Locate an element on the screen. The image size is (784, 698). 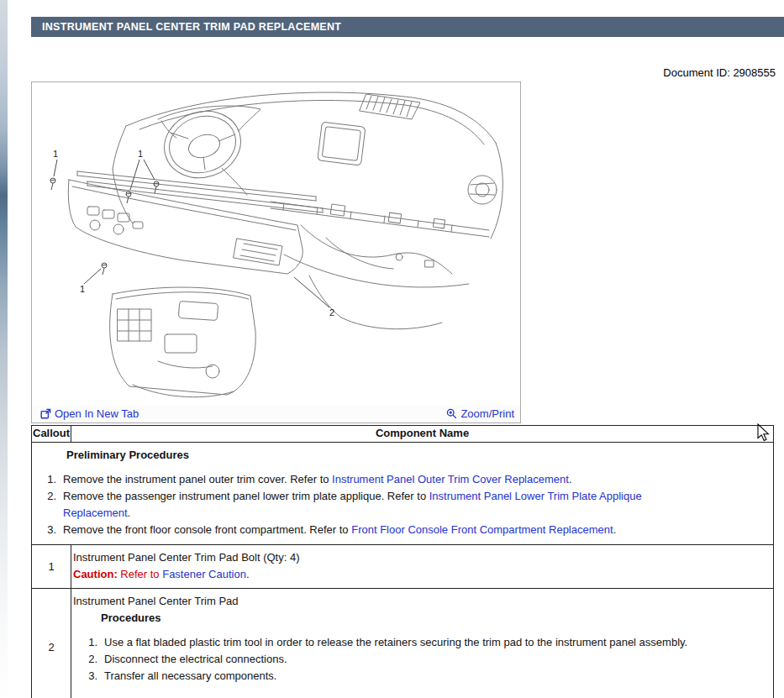
callout-label-1c: 1 is located at coordinates (82, 289).